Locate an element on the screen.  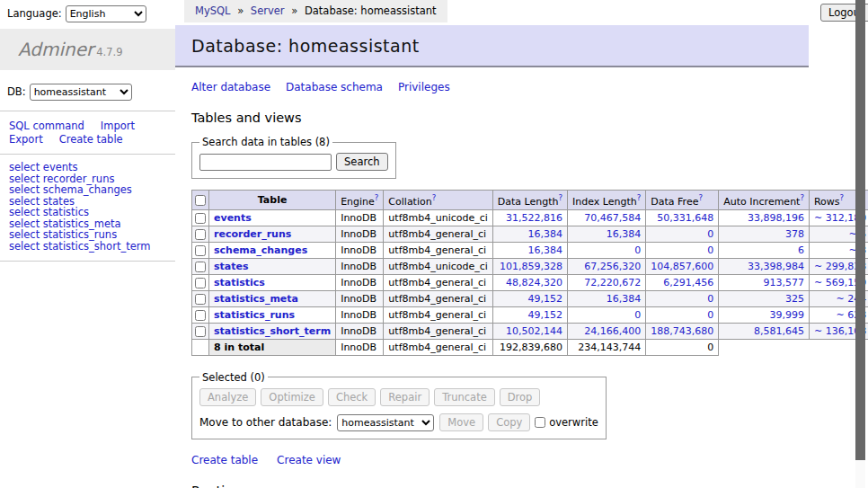
copy-button: Copy is located at coordinates (509, 422).